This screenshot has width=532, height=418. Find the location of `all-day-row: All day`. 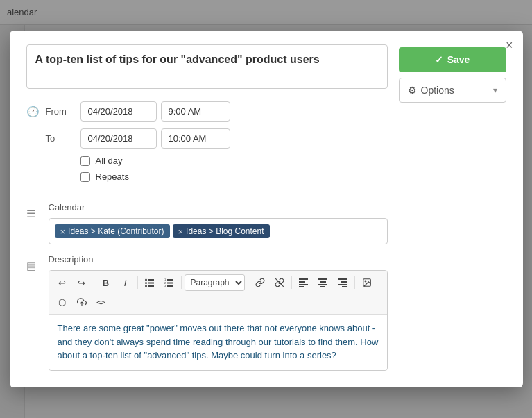

all-day-row: All day is located at coordinates (207, 161).